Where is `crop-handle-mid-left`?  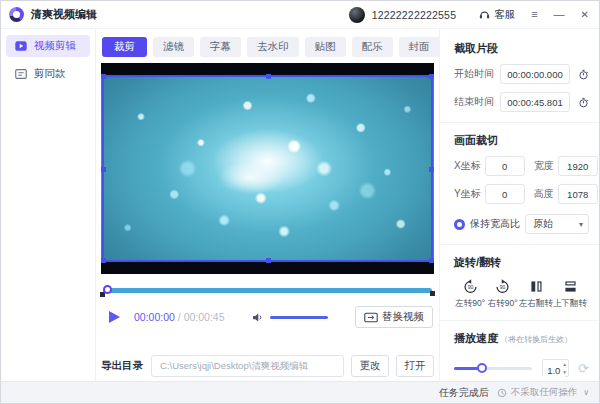 crop-handle-mid-left is located at coordinates (104, 170).